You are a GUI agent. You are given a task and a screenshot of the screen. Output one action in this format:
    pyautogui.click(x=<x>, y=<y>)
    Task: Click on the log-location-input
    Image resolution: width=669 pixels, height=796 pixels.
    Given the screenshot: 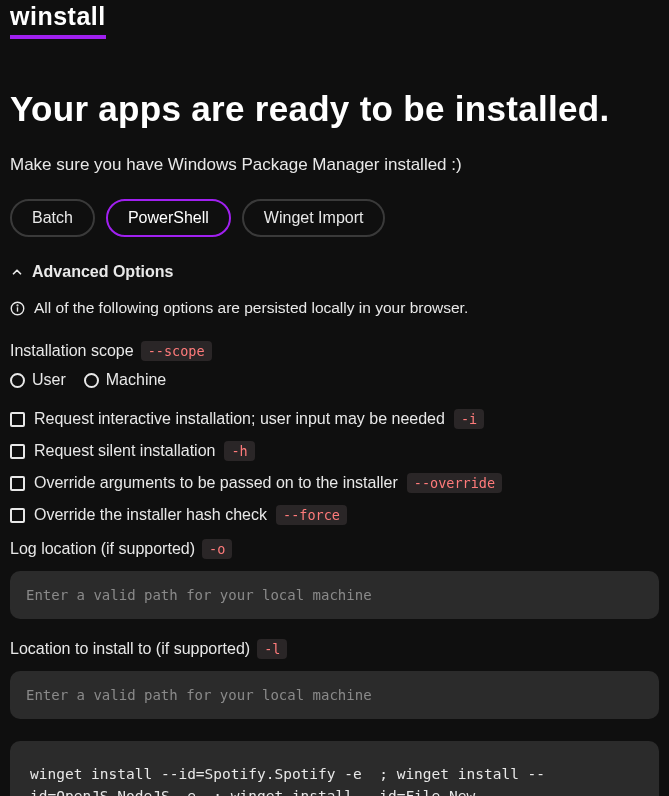 What is the action you would take?
    pyautogui.click(x=334, y=595)
    